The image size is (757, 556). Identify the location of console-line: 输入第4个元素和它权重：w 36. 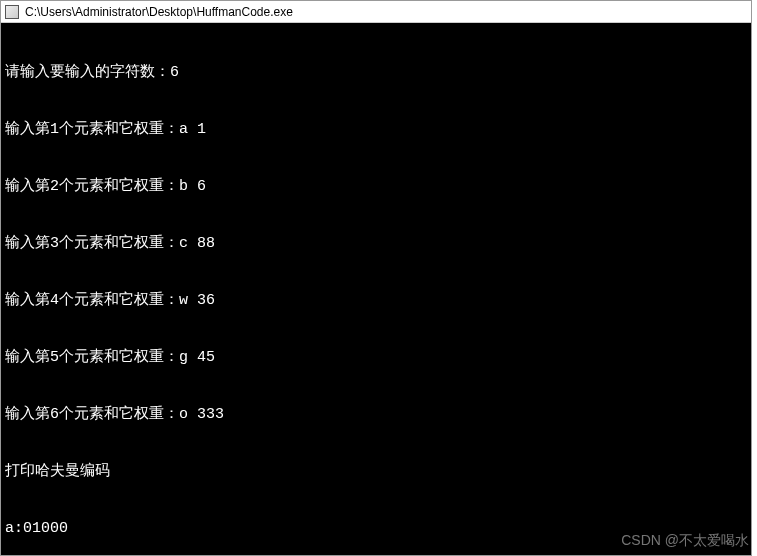
(376, 300).